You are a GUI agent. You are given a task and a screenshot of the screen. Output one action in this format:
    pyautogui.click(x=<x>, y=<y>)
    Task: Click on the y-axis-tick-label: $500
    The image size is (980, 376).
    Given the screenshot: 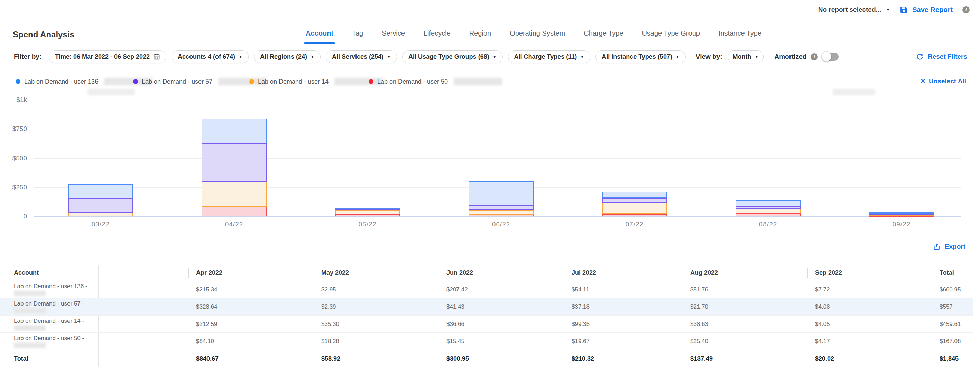 What is the action you would take?
    pyautogui.click(x=14, y=158)
    